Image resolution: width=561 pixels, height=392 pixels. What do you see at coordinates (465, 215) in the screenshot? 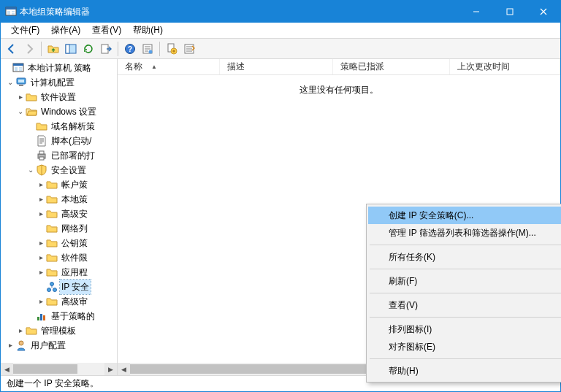
I see `cm-create-ip-policy: 创建 IP 安全策略(C)...` at bounding box center [465, 215].